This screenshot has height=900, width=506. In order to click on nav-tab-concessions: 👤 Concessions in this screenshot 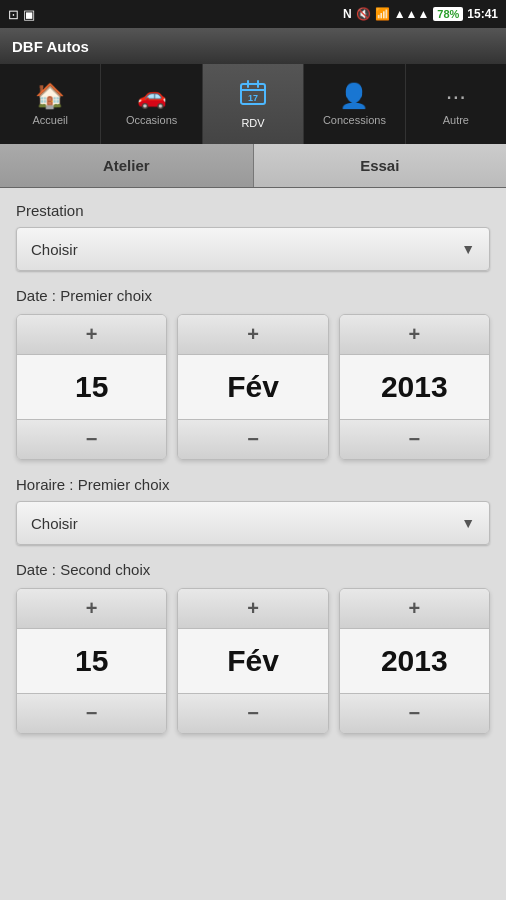, I will do `click(354, 104)`.